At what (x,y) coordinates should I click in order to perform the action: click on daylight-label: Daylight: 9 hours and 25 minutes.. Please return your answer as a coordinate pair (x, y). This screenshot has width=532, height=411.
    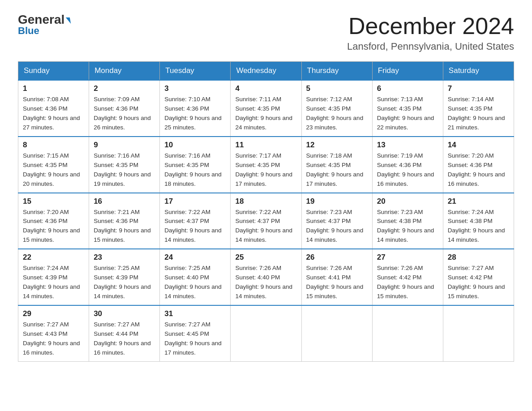
    Looking at the image, I should click on (193, 123).